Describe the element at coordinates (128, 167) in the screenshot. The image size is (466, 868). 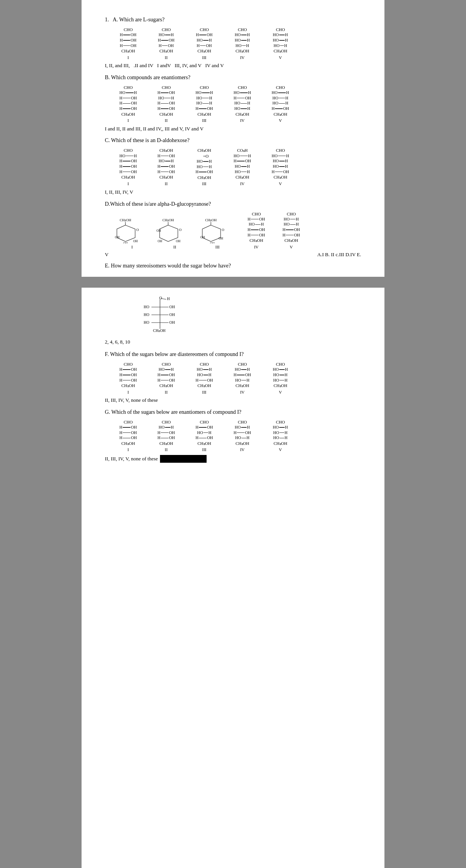
I see `structure-I-c: CHO HOH HOH HOH HOH CH₂OH I` at that location.